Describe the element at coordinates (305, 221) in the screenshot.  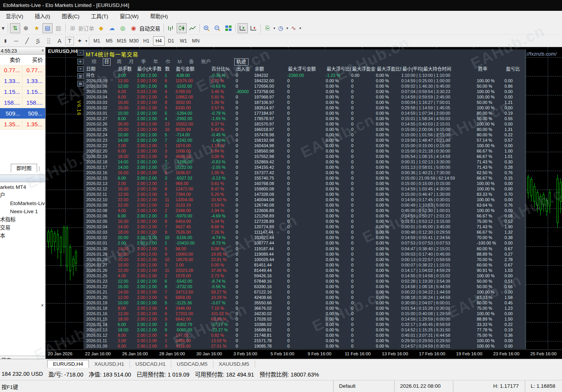
I see `stats-row: 2026.02.0516.002.00 | 2.0086454.005.34 %…` at that location.